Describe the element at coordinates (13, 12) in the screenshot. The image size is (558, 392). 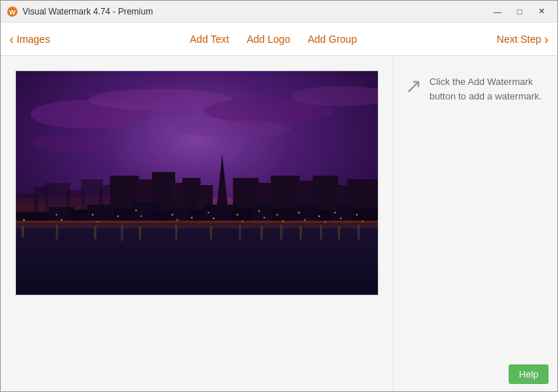
I see `svg-text: W` at that location.